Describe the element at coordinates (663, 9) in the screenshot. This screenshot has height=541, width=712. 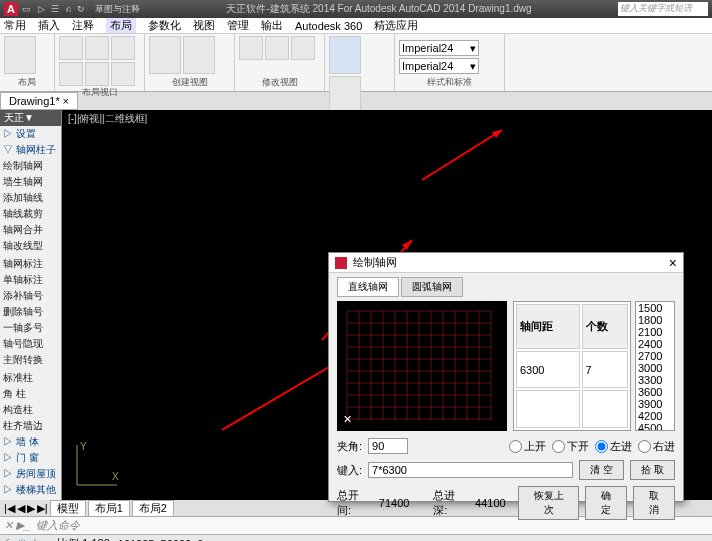
I see `help-search: 键入关键字或短语` at that location.